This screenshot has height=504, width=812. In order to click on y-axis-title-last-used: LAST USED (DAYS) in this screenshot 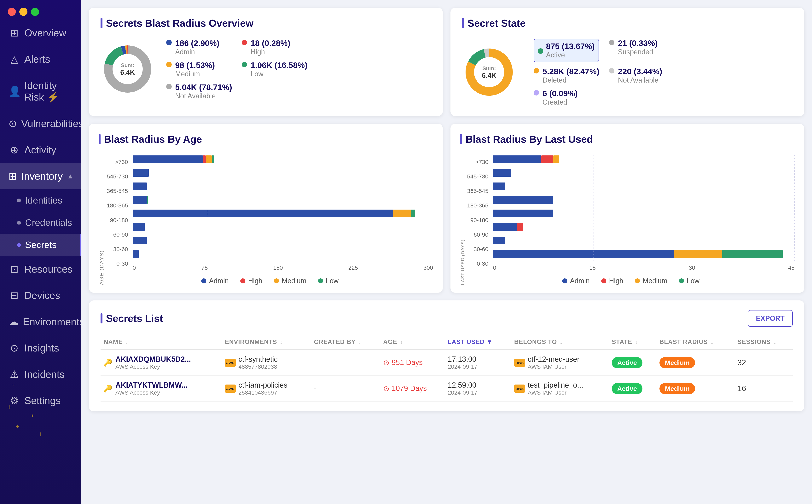, I will do `click(463, 220)`.